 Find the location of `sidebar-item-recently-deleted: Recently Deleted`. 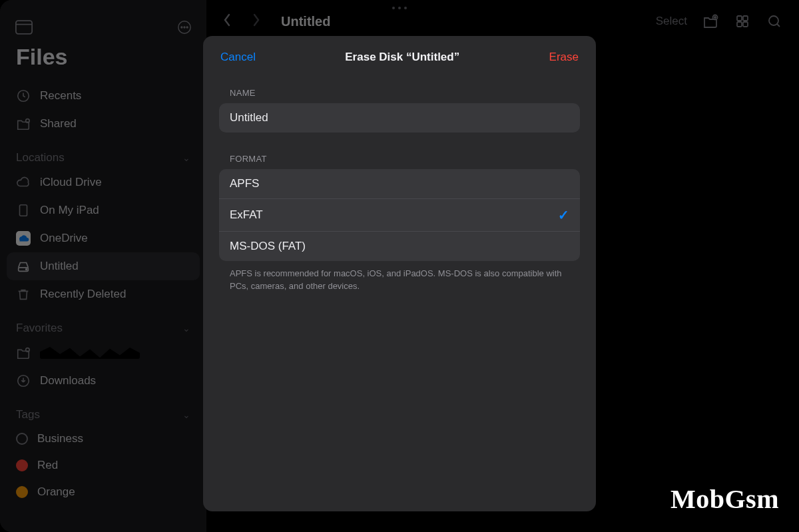

sidebar-item-recently-deleted: Recently Deleted is located at coordinates (103, 294).